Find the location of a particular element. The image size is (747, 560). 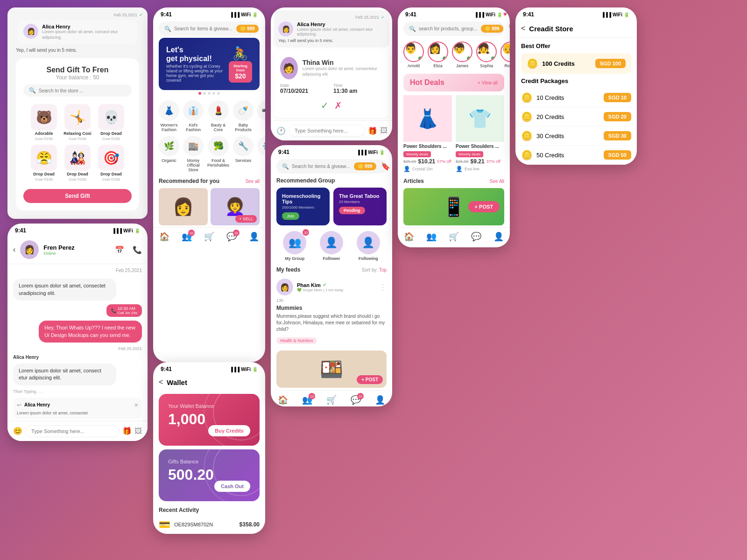

deals-nav-users: 👥 is located at coordinates (431, 237).